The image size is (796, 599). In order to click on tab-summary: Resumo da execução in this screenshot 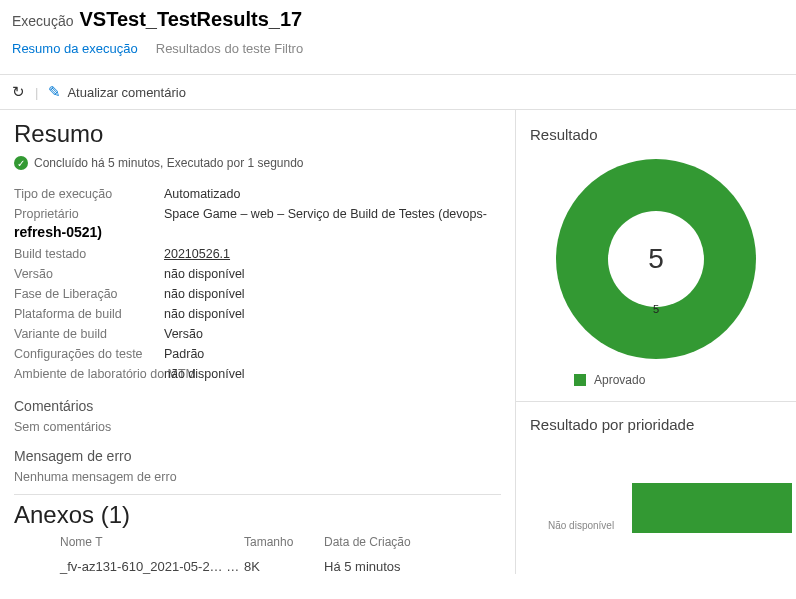, I will do `click(75, 50)`.